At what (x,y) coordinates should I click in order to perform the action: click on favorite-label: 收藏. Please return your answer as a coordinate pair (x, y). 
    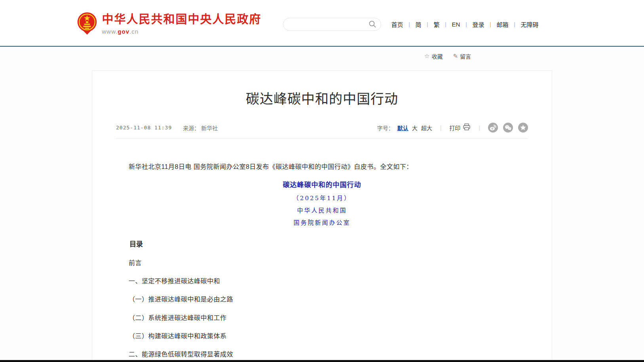
    Looking at the image, I should click on (437, 56).